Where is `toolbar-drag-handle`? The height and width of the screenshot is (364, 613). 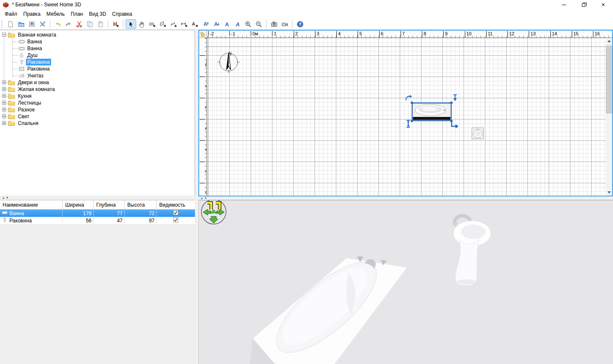
toolbar-drag-handle is located at coordinates (3, 24).